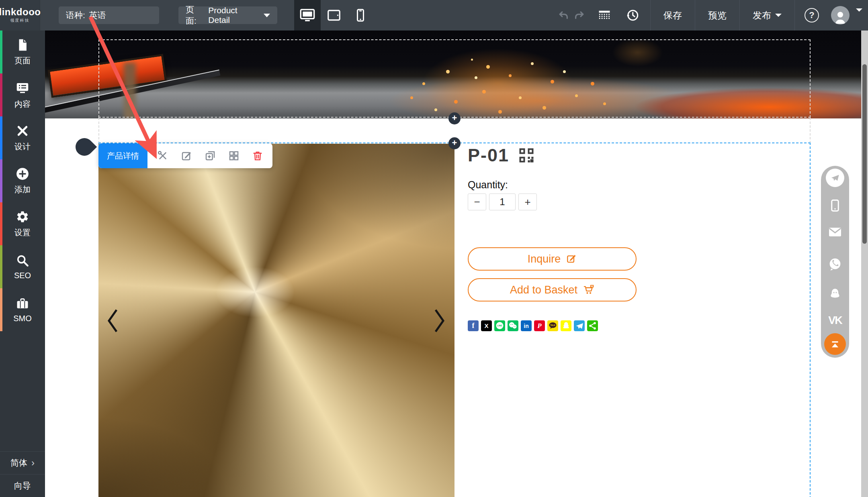  I want to click on whatsapp-icon, so click(835, 264).